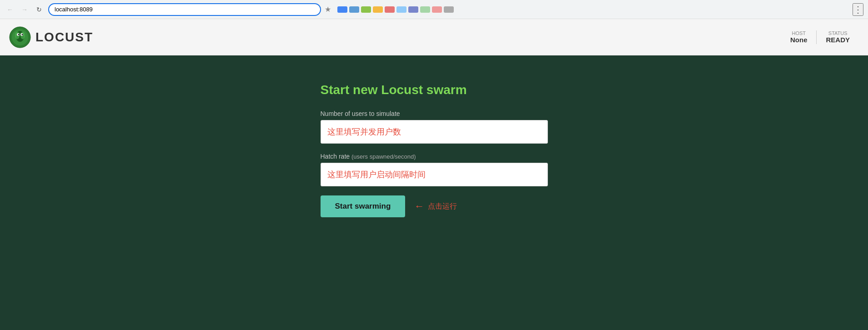  Describe the element at coordinates (799, 37) in the screenshot. I see `host-block: HOST None` at that location.